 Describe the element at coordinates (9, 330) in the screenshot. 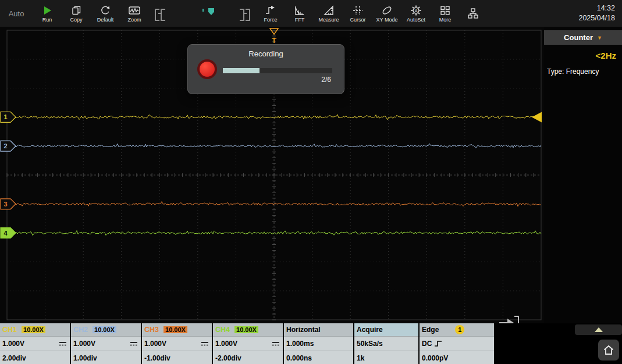

I see `ch1-label: CH1` at that location.